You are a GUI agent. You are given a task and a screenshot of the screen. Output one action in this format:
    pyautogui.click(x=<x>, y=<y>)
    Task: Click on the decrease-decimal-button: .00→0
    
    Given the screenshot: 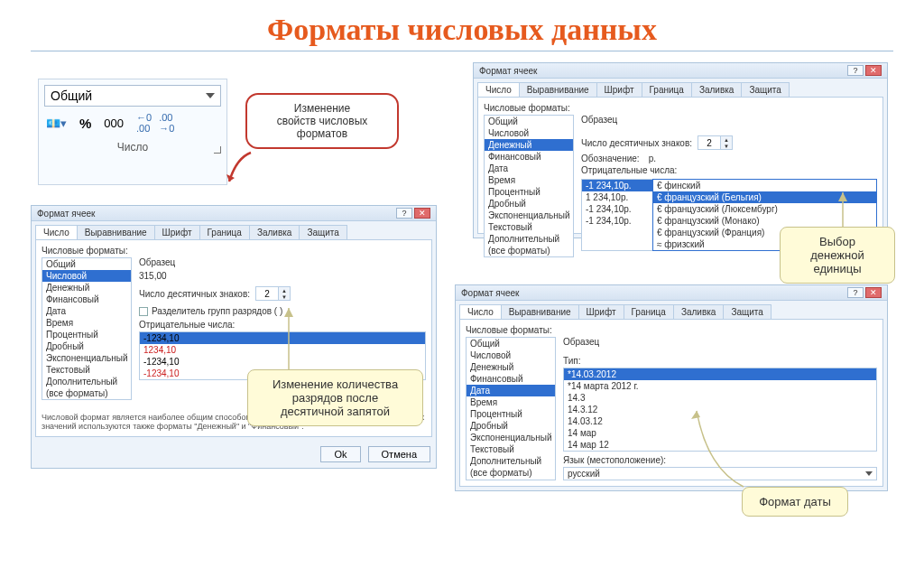 What is the action you would take?
    pyautogui.click(x=166, y=123)
    